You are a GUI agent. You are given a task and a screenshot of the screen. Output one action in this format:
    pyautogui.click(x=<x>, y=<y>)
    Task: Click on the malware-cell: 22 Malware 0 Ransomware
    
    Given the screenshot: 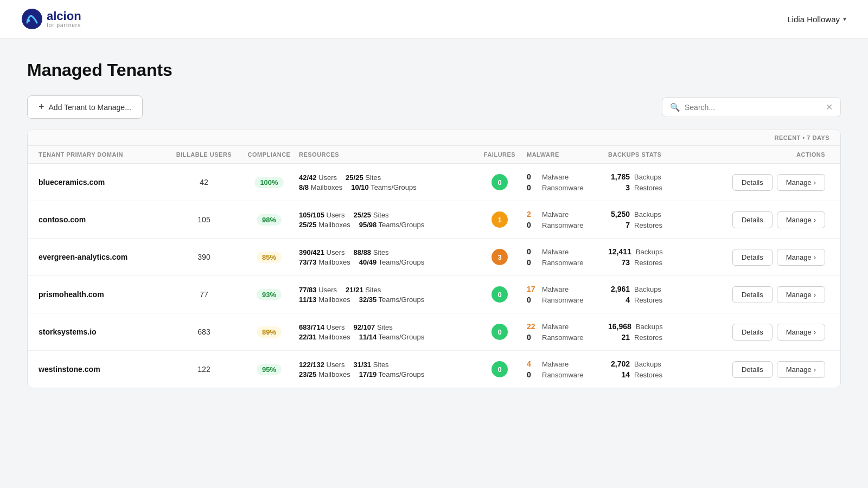 What is the action you would take?
    pyautogui.click(x=567, y=332)
    